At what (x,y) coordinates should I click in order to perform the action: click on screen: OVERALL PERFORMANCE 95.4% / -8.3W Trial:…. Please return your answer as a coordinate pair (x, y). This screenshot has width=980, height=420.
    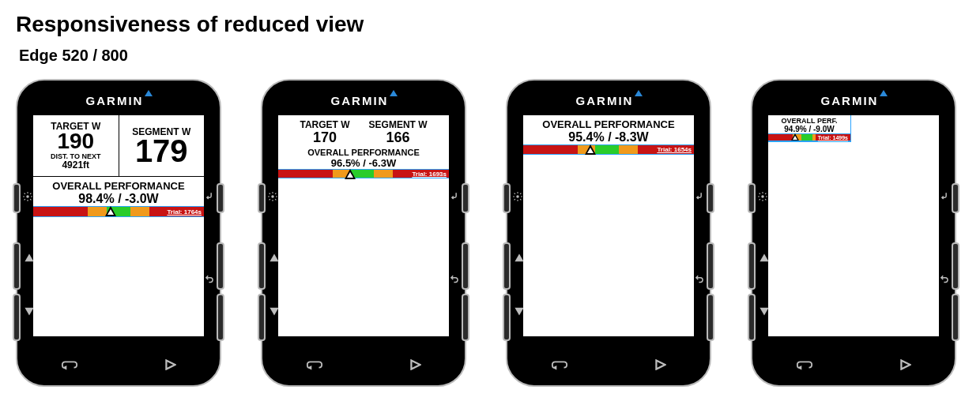
    Looking at the image, I should click on (609, 226).